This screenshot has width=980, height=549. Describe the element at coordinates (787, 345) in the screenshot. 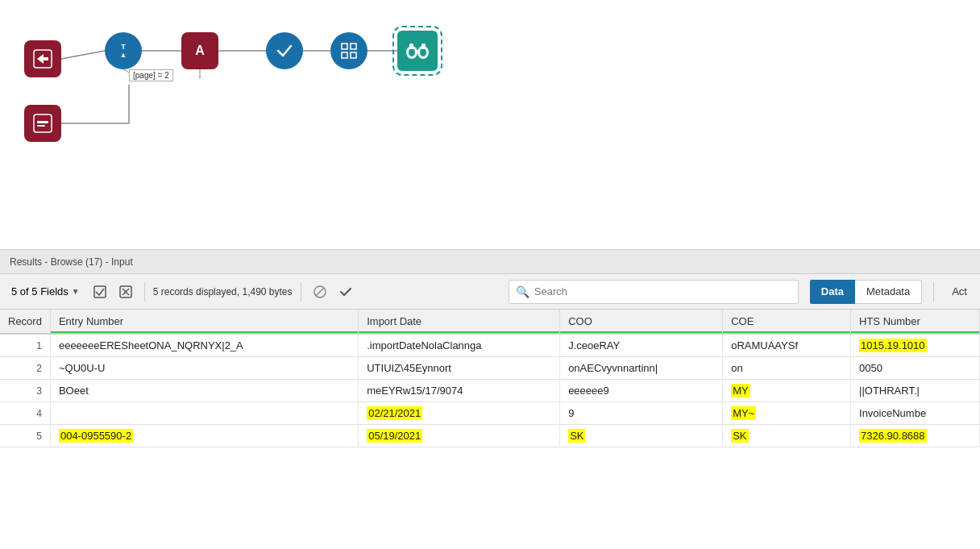

I see `cell-coe: oRAMUAAYSf` at that location.